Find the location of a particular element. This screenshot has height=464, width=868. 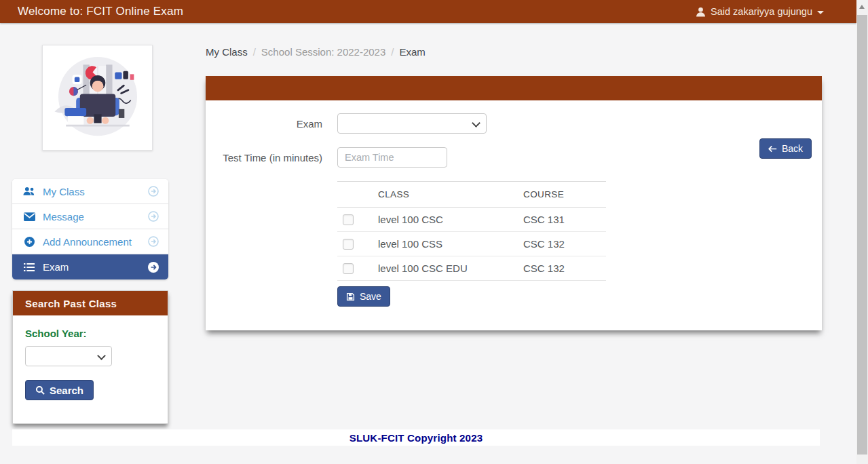

sidebar-menu: My Class Message Add Announcement Exam is located at coordinates (90, 229).